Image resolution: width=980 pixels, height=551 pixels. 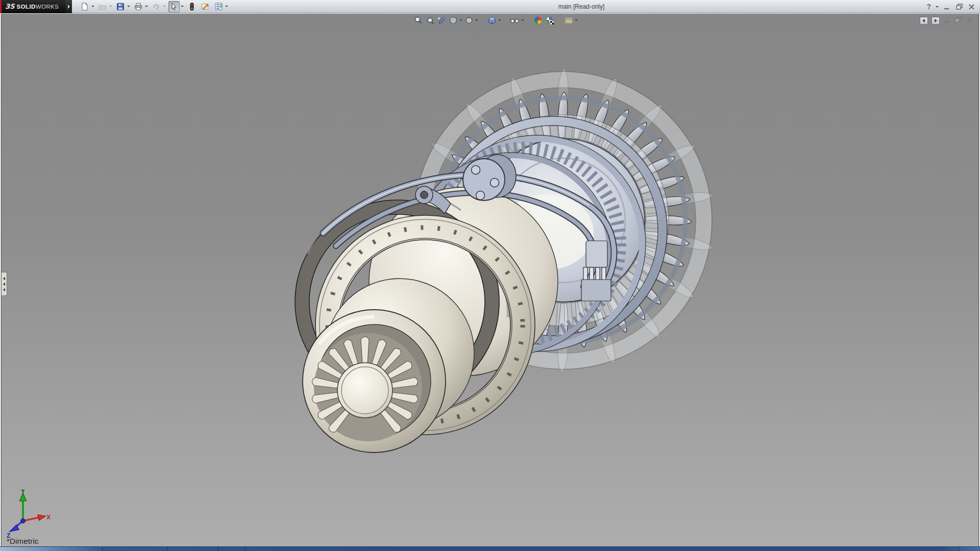 What do you see at coordinates (951, 7) in the screenshot?
I see `titlebar-controls: ?` at bounding box center [951, 7].